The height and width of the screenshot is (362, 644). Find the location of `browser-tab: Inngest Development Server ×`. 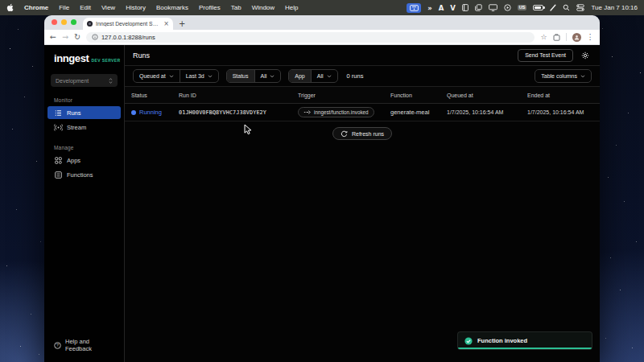

browser-tab: Inngest Development Server × is located at coordinates (128, 24).